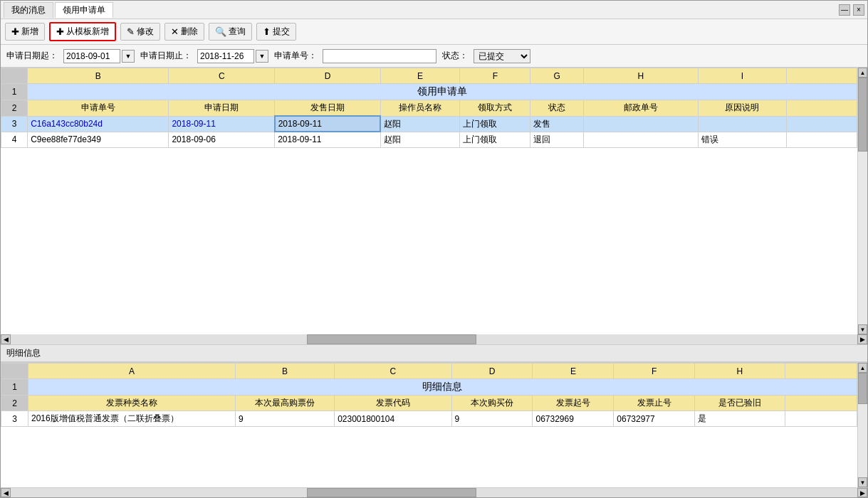  Describe the element at coordinates (14, 124) in the screenshot. I see `row-3-num: 3` at that location.